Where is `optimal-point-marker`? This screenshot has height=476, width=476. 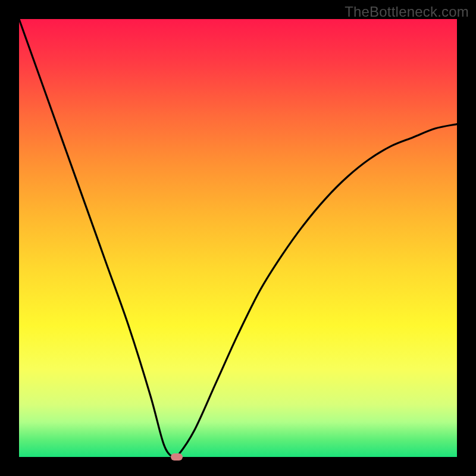
optimal-point-marker is located at coordinates (177, 457).